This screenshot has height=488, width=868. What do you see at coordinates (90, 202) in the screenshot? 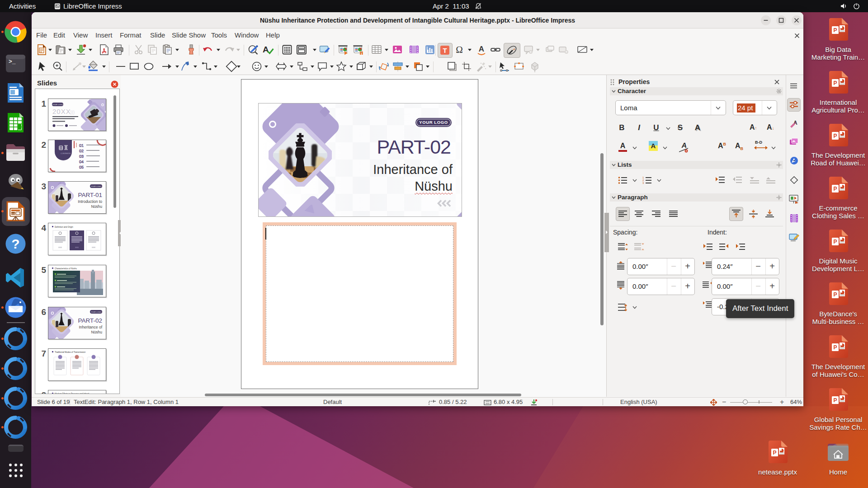
I see `svg-text: Introduction to` at bounding box center [90, 202].